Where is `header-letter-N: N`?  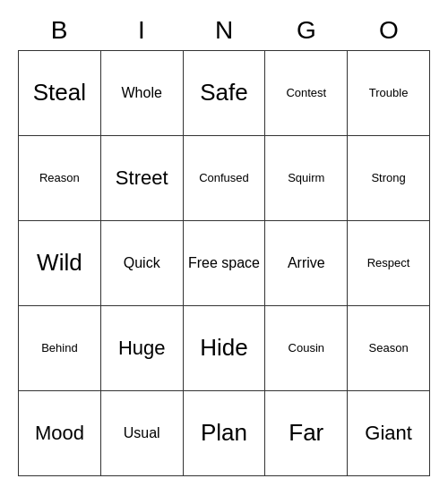
header-letter-N: N is located at coordinates (224, 30).